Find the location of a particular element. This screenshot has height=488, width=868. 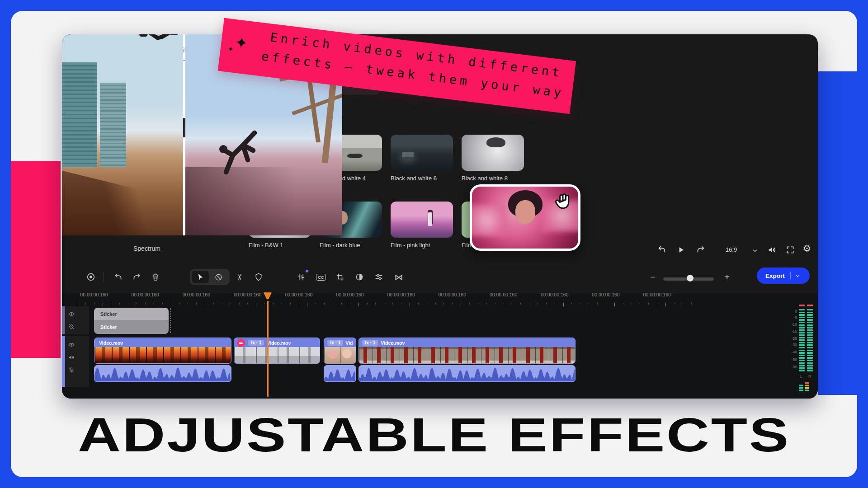

meter-scale-label: -15 is located at coordinates (793, 331).